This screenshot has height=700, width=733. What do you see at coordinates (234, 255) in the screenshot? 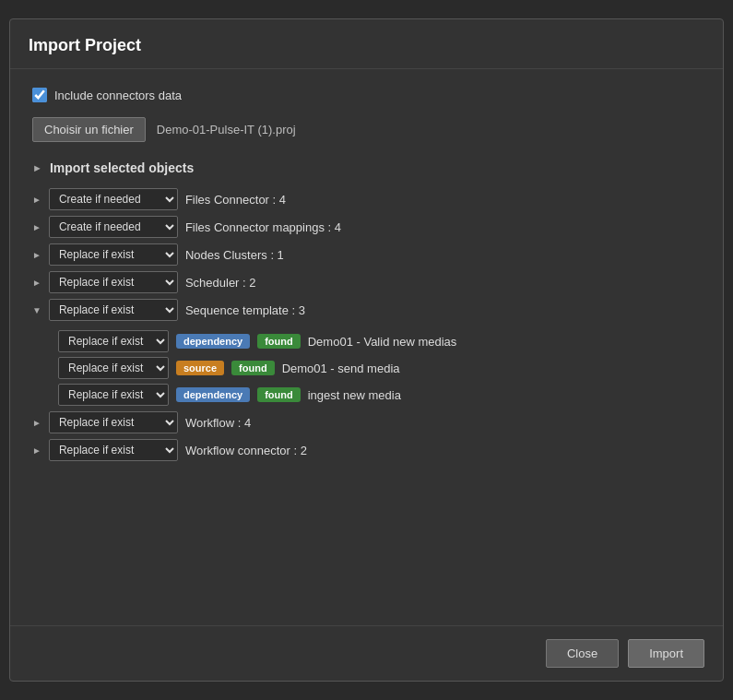
I see `nodes-clusters-label: Nodes Clusters : 1` at bounding box center [234, 255].